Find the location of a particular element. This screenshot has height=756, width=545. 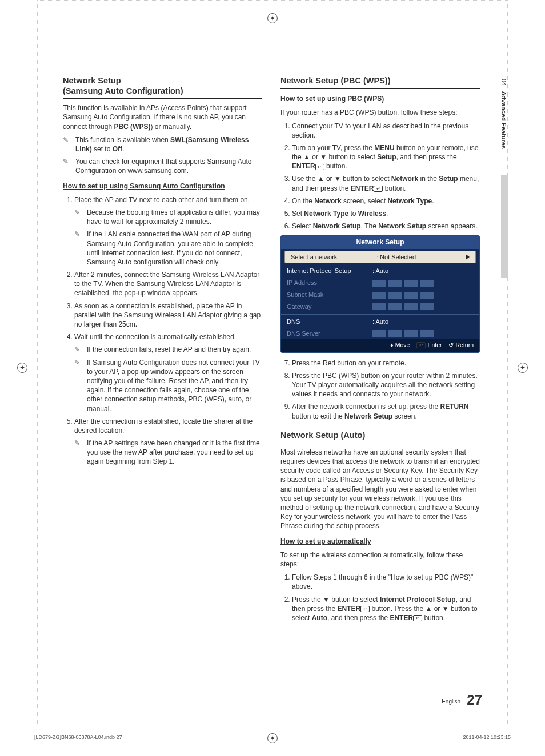

steps-list-auto: Follow Steps 1 through 6 in the "How to … is located at coordinates (380, 597).